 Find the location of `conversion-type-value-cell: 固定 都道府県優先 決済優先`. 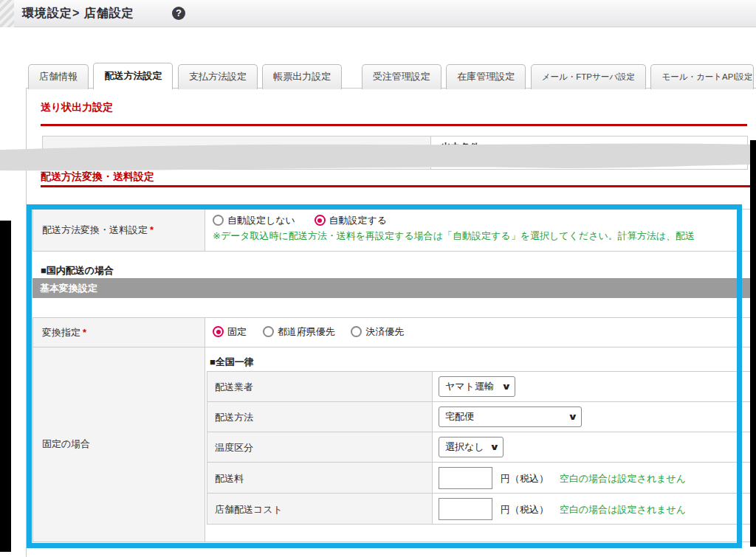

conversion-type-value-cell: 固定 都道府県優先 決済優先 is located at coordinates (478, 332).